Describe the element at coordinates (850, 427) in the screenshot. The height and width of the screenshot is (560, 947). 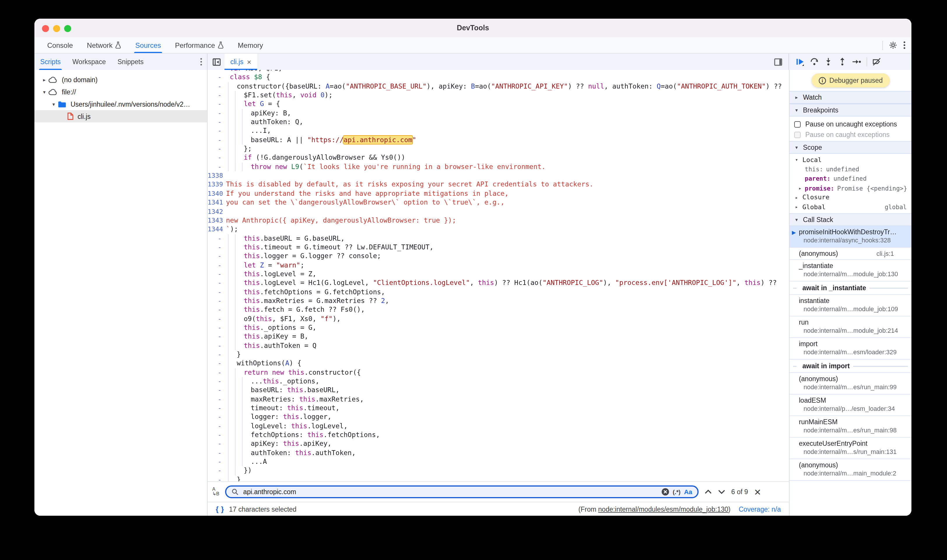
I see `stack-frame: runMainESMnode:internal/m…es/run_main:98` at that location.